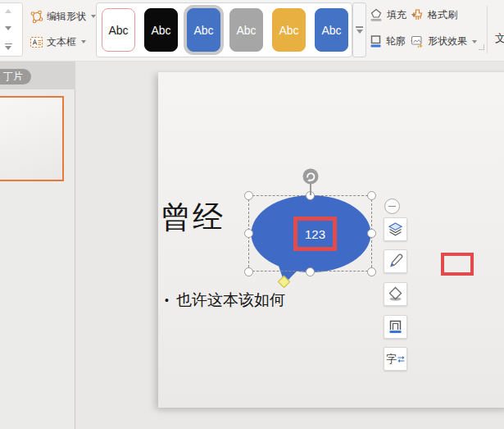  Describe the element at coordinates (359, 30) in the screenshot. I see `gallery-dropdown-button` at that location.